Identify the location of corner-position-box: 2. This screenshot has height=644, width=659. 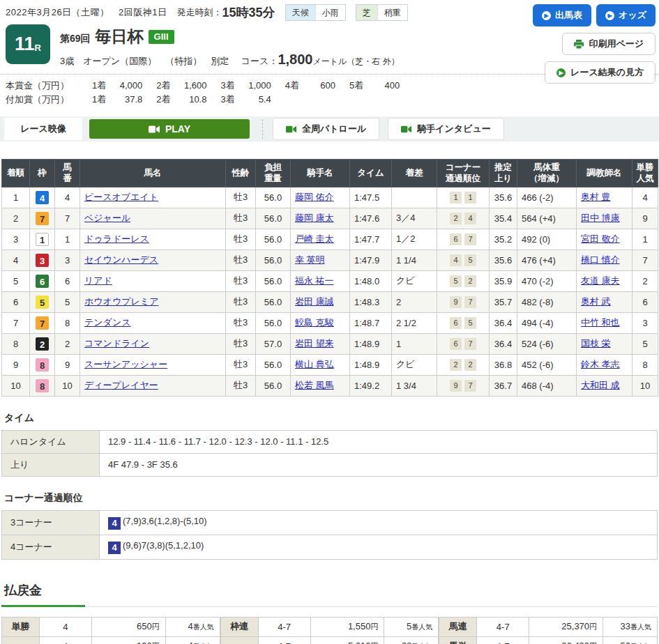
(470, 365).